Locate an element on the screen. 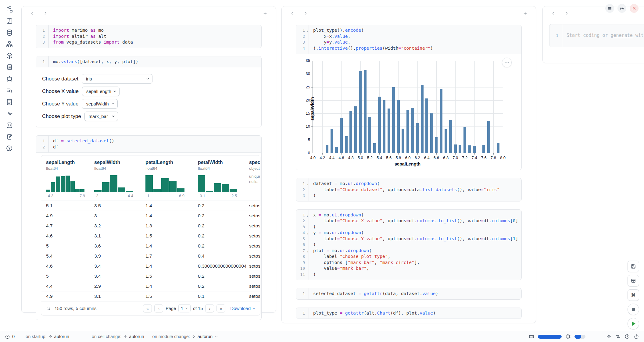 The width and height of the screenshot is (644, 342). line-number: 3 is located at coordinates (42, 42).